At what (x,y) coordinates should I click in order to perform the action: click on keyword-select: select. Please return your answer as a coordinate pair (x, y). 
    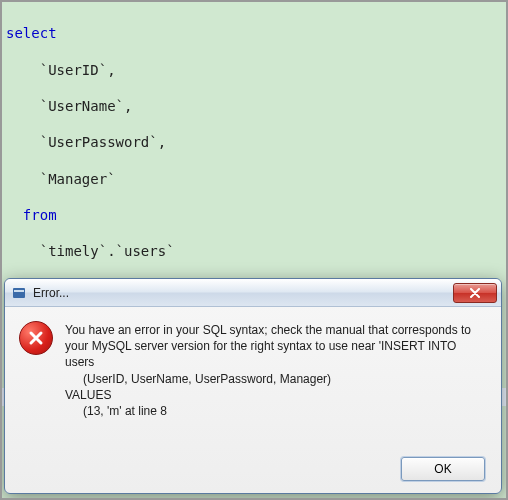
    Looking at the image, I should click on (32, 33).